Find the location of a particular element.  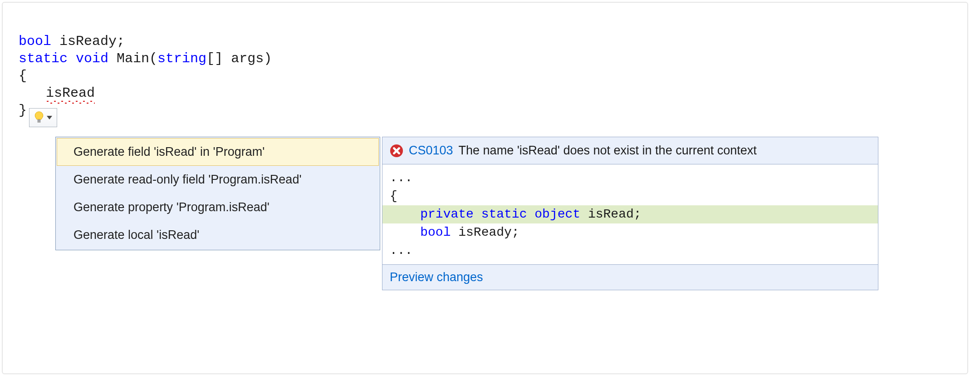

preview-header: CS0103 The name 'isRead' does not exist … is located at coordinates (630, 151).